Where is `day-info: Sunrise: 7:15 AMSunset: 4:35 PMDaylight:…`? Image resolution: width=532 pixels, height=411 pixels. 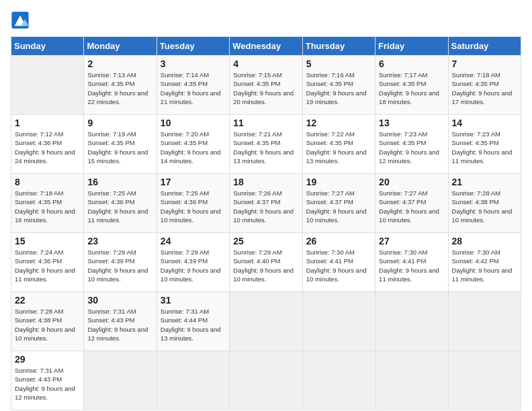
day-info: Sunrise: 7:15 AMSunset: 4:35 PMDaylight:… is located at coordinates (266, 89).